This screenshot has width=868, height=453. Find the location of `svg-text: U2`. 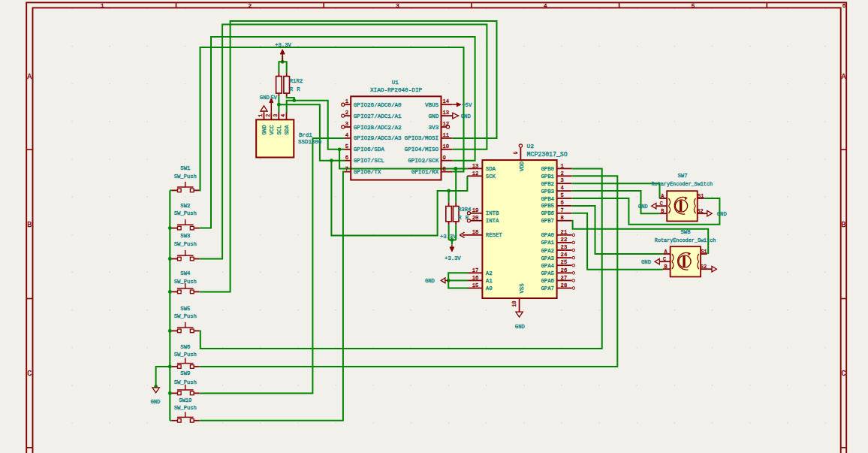

svg-text: U2 is located at coordinates (531, 146).